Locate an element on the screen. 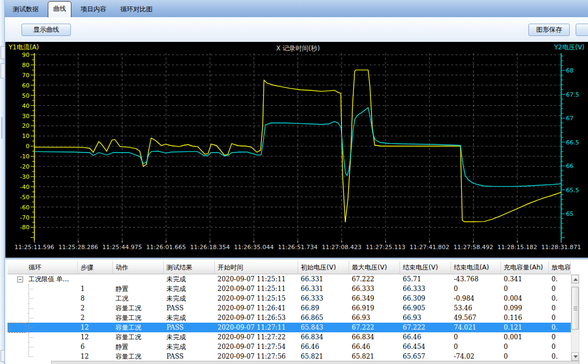  y1-axis-title: Y1电流(A) is located at coordinates (24, 47).